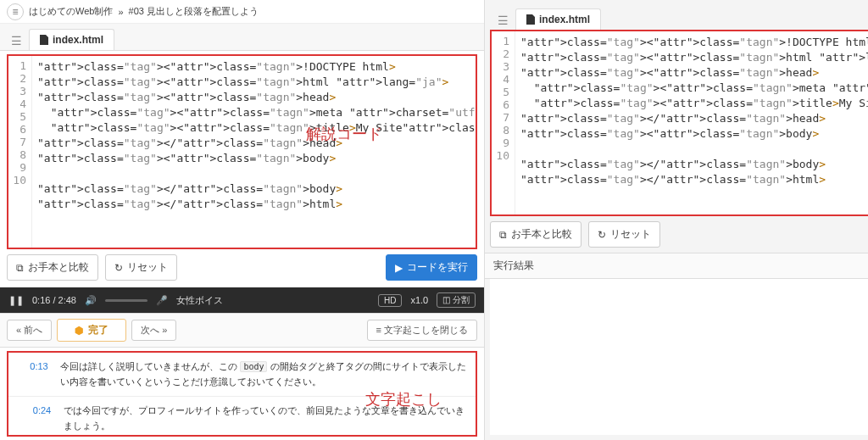 The width and height of the screenshot is (868, 440). Describe the element at coordinates (54, 300) in the screenshot. I see `video-time: 0:16 / 2:48` at that location.